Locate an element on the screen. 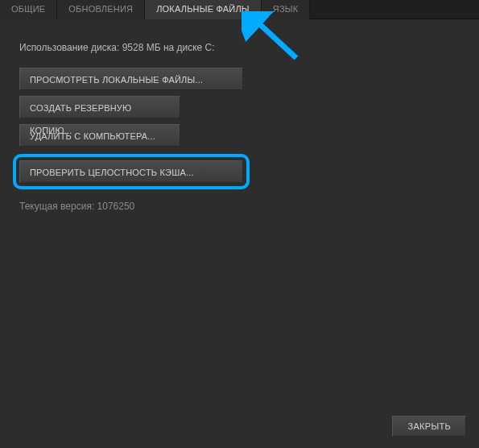  browse-local-files-button: ПРОСМОТРЕТЬ ЛОКАЛЬНЫЕ ФАЙЛЫ... is located at coordinates (131, 79).